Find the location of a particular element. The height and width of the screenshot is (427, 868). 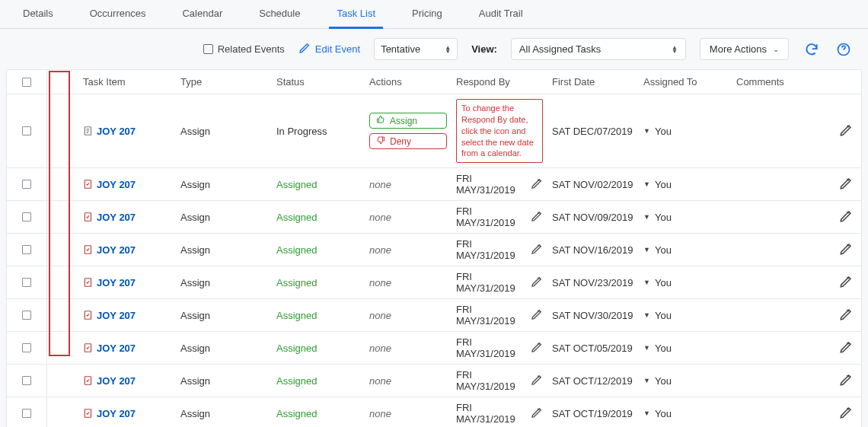

status-select: Tentative ▲▼ is located at coordinates (416, 49).